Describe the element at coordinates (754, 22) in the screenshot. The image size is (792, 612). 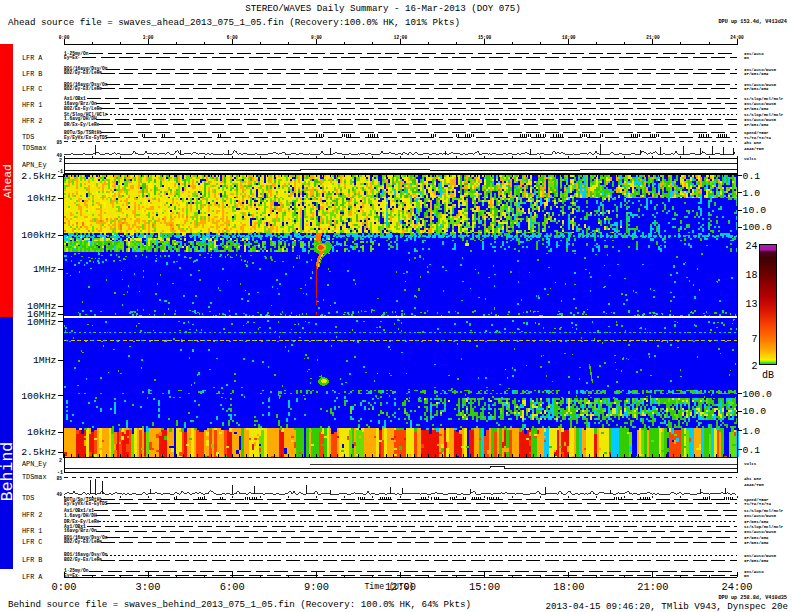
I see `svg-text: DPU up 153.4d, V413d24` at that location.